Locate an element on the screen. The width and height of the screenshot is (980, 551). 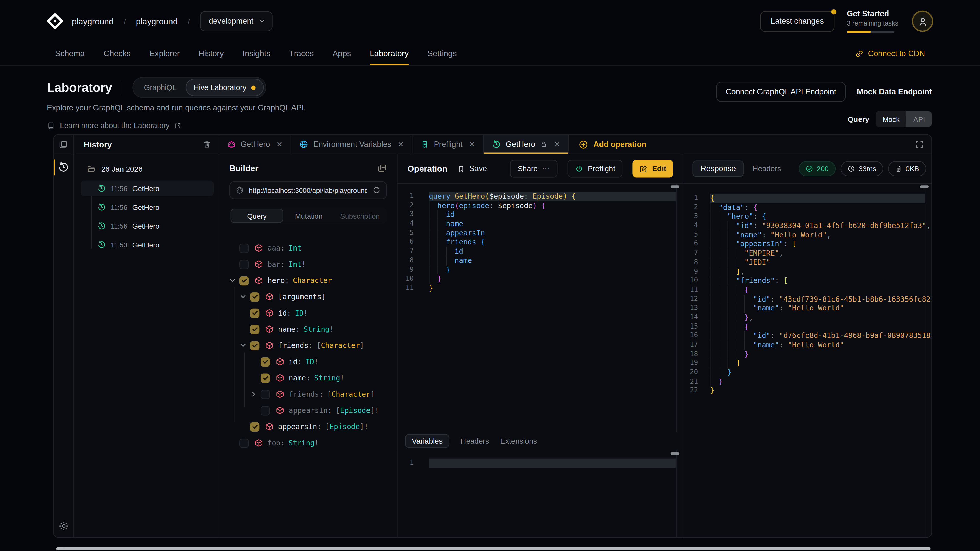
nav-item-history: History is located at coordinates (211, 54).